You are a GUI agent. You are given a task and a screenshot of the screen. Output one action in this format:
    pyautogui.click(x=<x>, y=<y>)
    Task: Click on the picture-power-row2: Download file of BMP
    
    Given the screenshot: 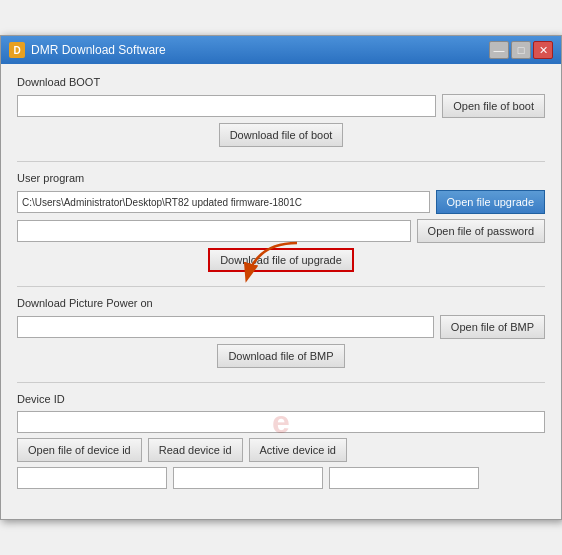 What is the action you would take?
    pyautogui.click(x=281, y=356)
    